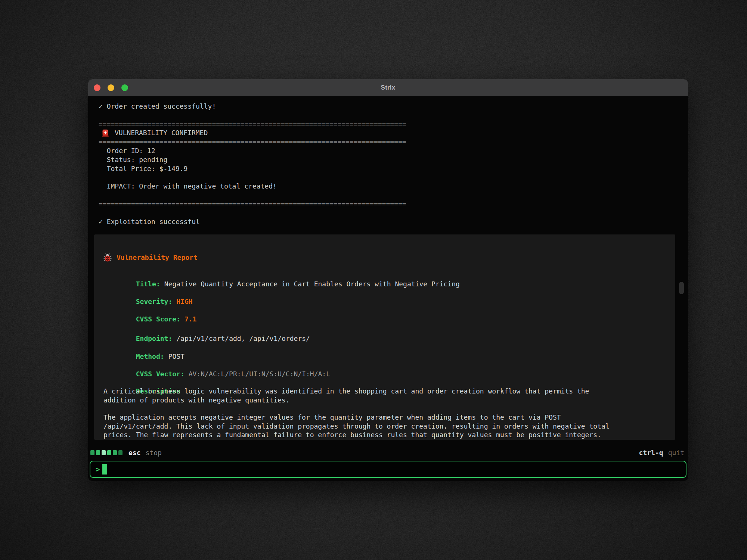 The height and width of the screenshot is (560, 747). Describe the element at coordinates (252, 133) in the screenshot. I see `vuln-confirmed-line: VULNERABILITY CONFIRMED` at that location.